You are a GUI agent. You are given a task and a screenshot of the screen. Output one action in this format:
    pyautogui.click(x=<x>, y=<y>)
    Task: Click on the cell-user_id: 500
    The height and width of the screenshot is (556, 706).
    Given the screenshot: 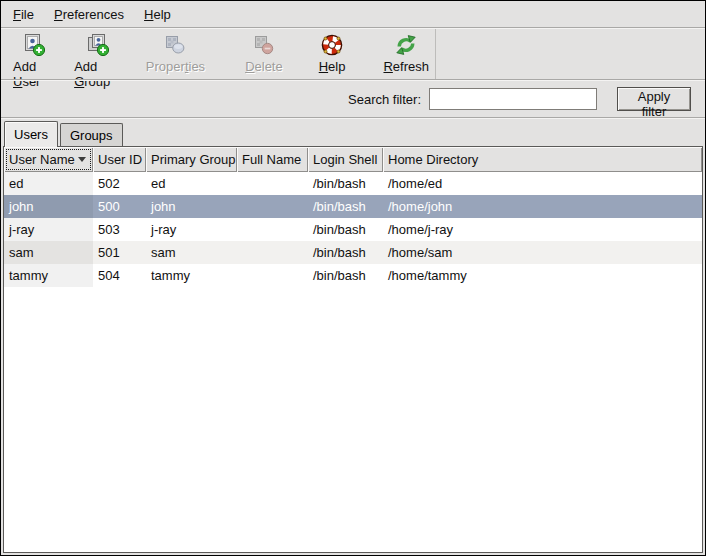 What is the action you would take?
    pyautogui.click(x=120, y=206)
    